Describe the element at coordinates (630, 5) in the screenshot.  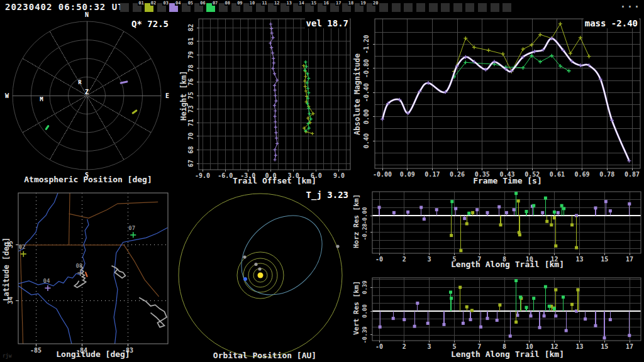
I see `overflow-menu: ...` at that location.